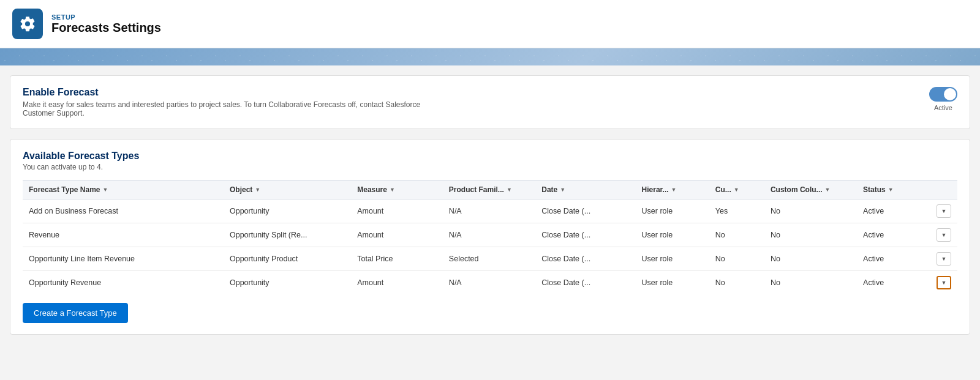  I want to click on cell-row0-col1: Opportunity, so click(287, 212).